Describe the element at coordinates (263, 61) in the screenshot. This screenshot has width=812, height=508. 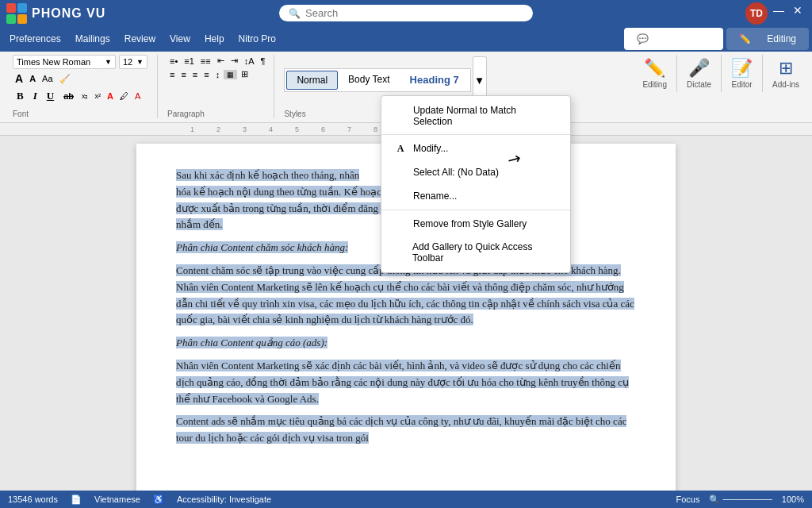
I see `show-marks-btn: ¶` at that location.